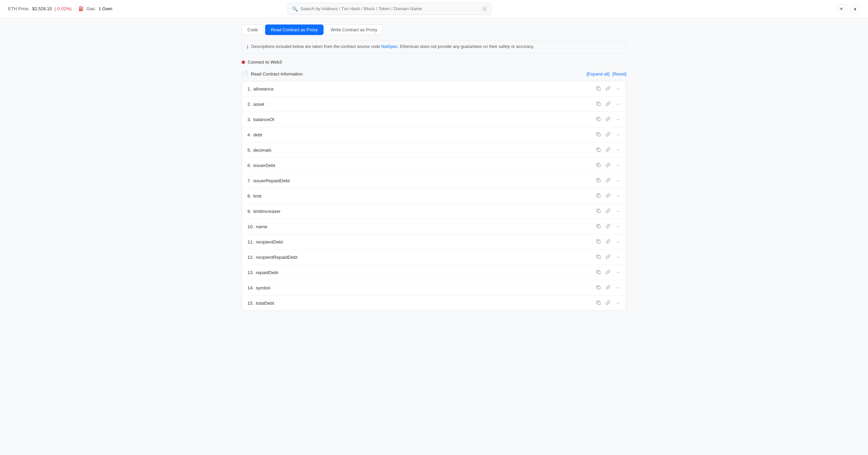 Image resolution: width=868 pixels, height=455 pixels. Describe the element at coordinates (261, 165) in the screenshot. I see `contract-item-label: 6. issuerDebt` at that location.